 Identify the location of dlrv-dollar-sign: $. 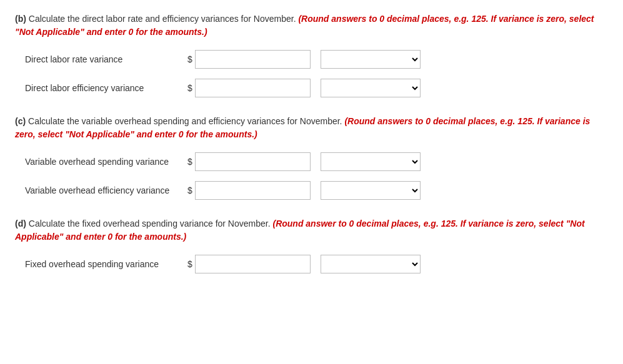
(190, 59).